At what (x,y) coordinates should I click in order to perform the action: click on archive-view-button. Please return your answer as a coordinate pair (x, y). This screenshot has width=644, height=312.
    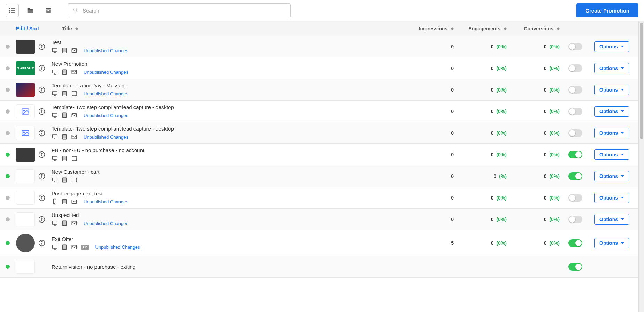
    Looking at the image, I should click on (48, 10).